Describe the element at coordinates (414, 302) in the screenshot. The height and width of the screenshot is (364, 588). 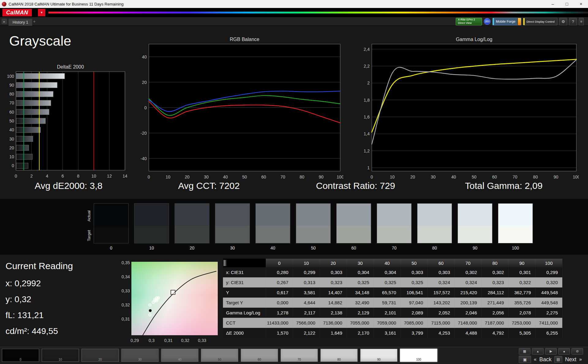
I see `table-cell: 97,040` at that location.